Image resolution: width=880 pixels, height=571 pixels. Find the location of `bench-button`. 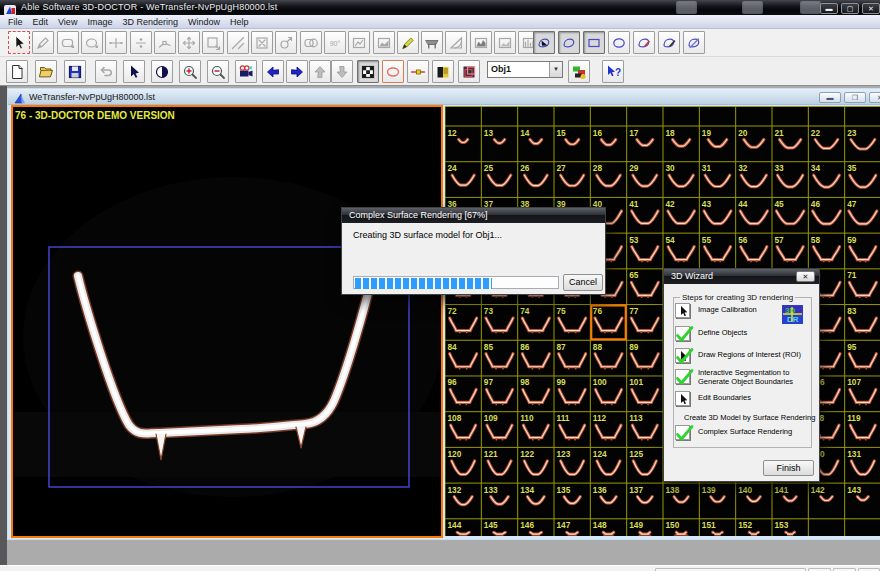

bench-button is located at coordinates (432, 42).